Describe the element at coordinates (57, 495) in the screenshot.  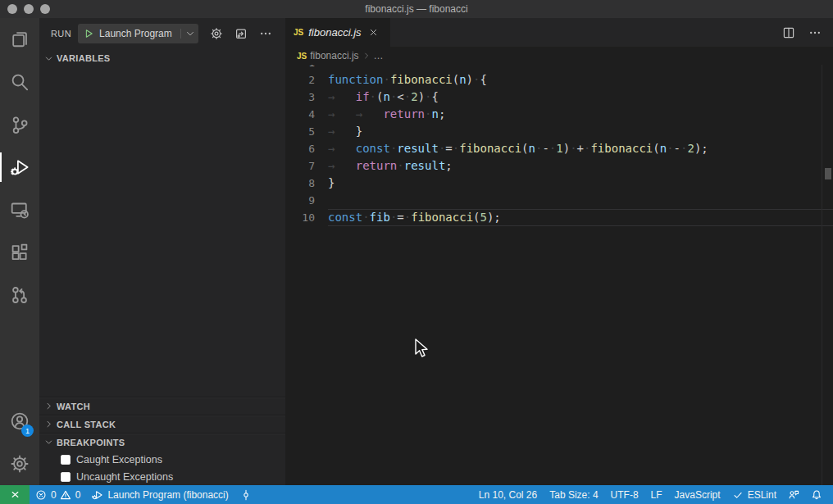
I see `problems-indicator: 00` at that location.